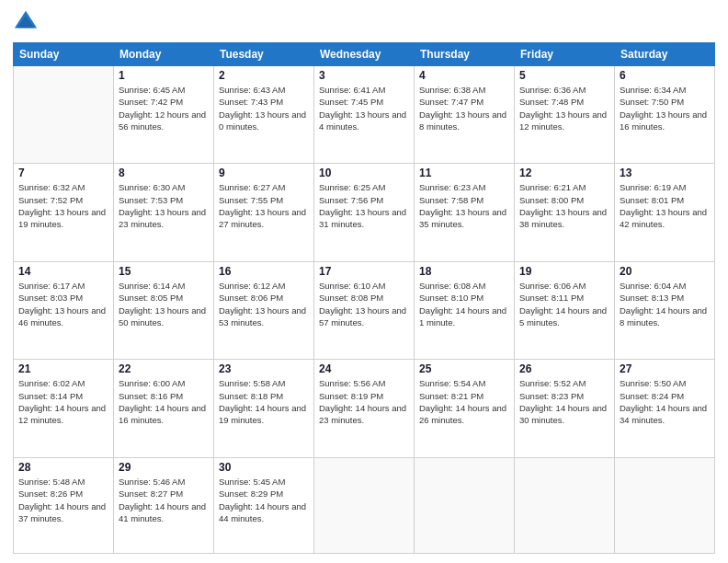  Describe the element at coordinates (264, 75) in the screenshot. I see `day-number: 2` at that location.